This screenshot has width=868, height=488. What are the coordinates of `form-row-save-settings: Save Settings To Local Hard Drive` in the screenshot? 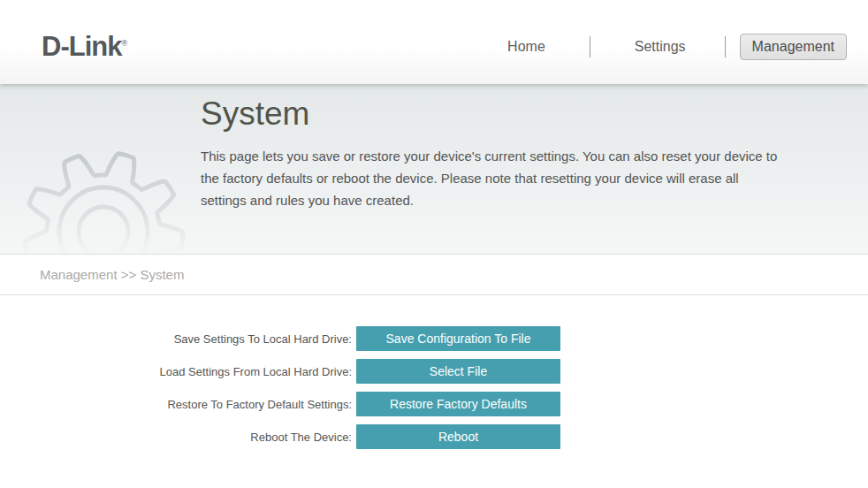 It's located at (434, 339).